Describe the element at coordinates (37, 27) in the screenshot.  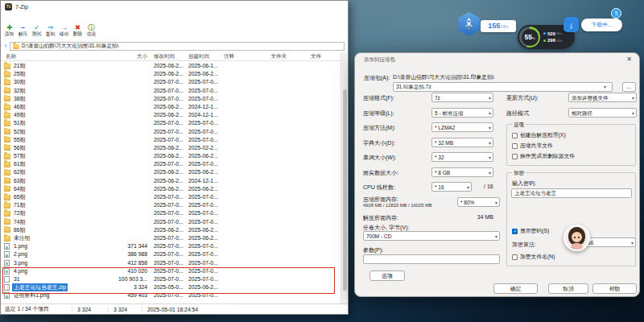
I see `toolbar-icon: ✓` at that location.